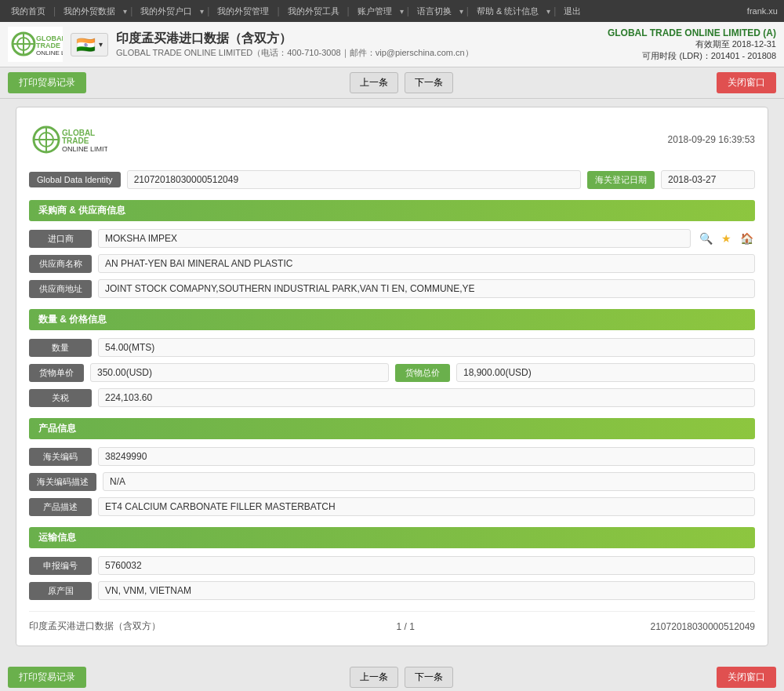 The image size is (784, 691). What do you see at coordinates (47, 83) in the screenshot?
I see `print-button: 打印贸易记录` at bounding box center [47, 83].